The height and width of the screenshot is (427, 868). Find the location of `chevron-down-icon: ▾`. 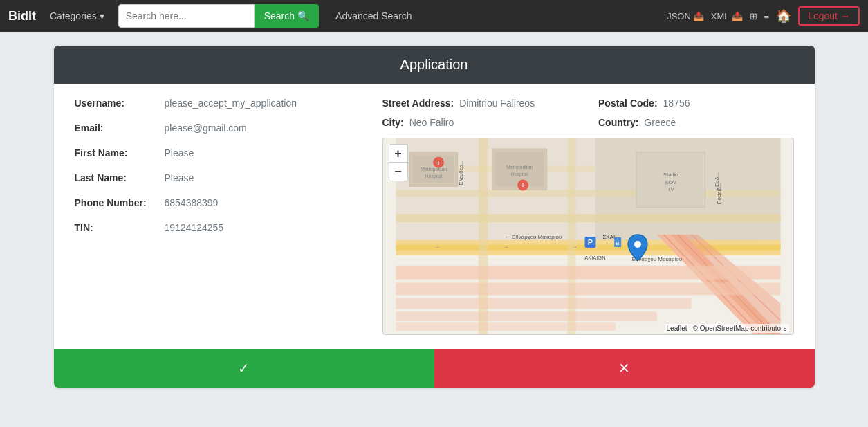

chevron-down-icon: ▾ is located at coordinates (102, 16).